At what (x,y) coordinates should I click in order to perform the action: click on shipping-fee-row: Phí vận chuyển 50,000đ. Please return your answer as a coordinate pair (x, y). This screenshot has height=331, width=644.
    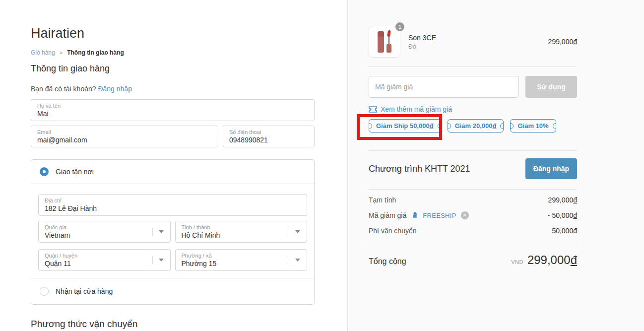
    Looking at the image, I should click on (473, 231).